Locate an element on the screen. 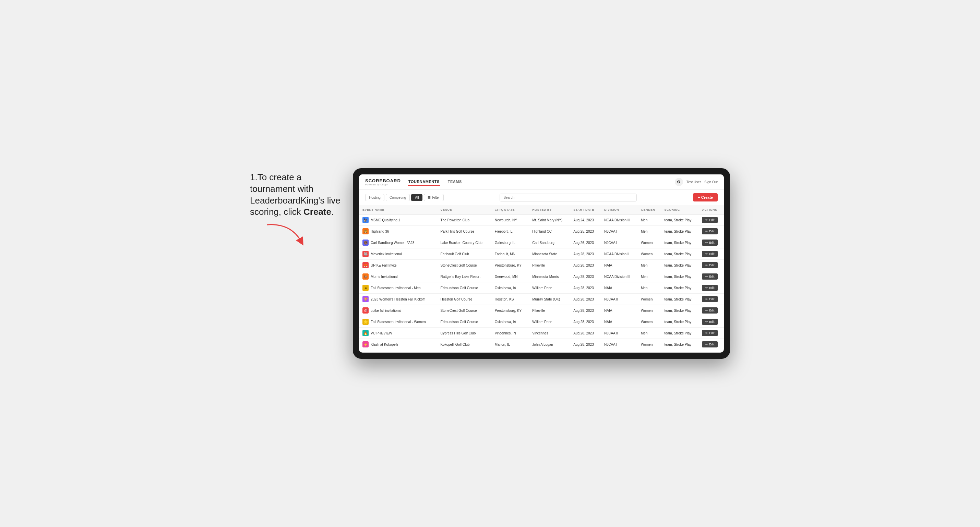 The height and width of the screenshot is (527, 980). city-state-cell: Galesburg, IL is located at coordinates (510, 243).